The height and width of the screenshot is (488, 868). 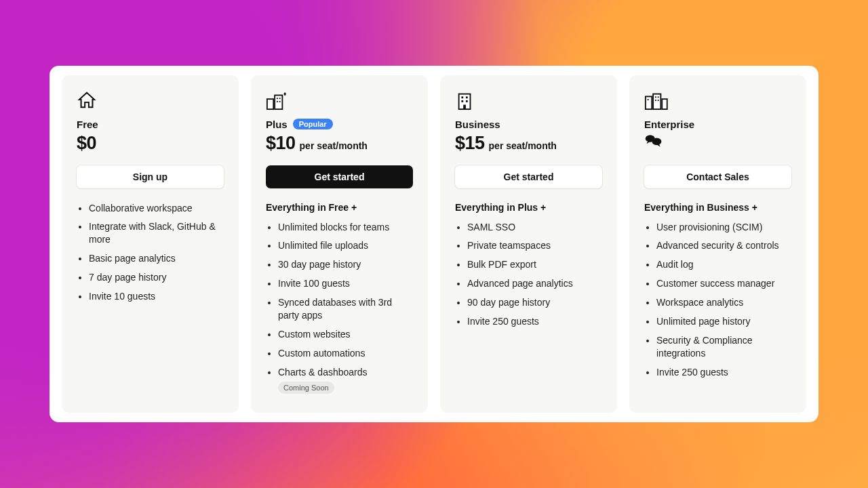 I want to click on plan-price: $15, so click(x=470, y=144).